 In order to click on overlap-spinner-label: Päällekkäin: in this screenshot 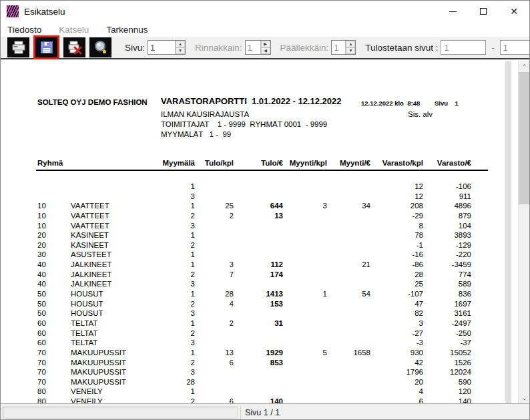, I will do `click(304, 48)`.